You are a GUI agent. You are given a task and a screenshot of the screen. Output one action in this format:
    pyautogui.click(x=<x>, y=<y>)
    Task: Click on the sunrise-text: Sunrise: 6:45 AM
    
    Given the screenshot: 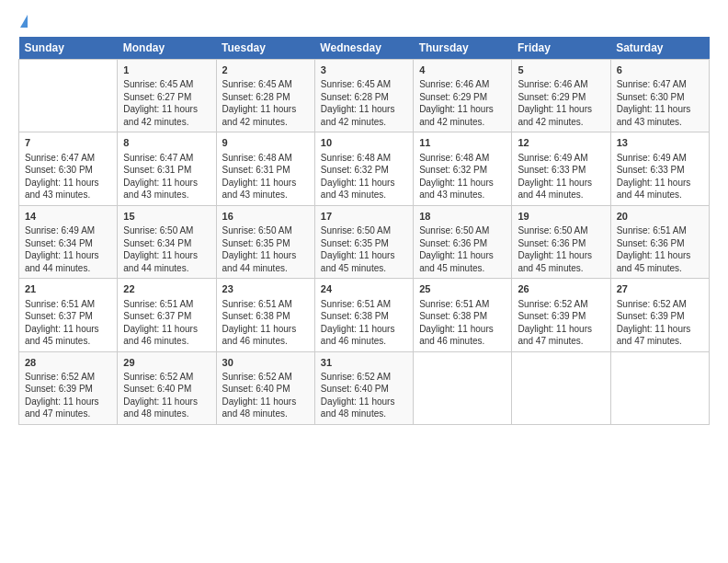 What is the action you would take?
    pyautogui.click(x=166, y=85)
    